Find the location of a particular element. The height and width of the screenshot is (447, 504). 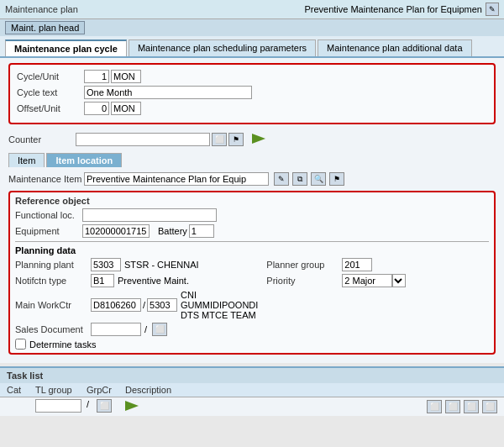

task-icon-3: ⬜ is located at coordinates (471, 407).